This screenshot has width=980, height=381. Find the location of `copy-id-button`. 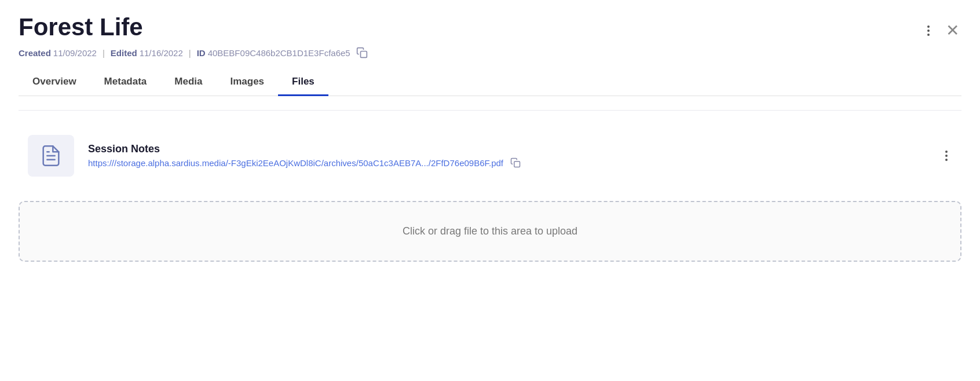

copy-id-button is located at coordinates (362, 53).